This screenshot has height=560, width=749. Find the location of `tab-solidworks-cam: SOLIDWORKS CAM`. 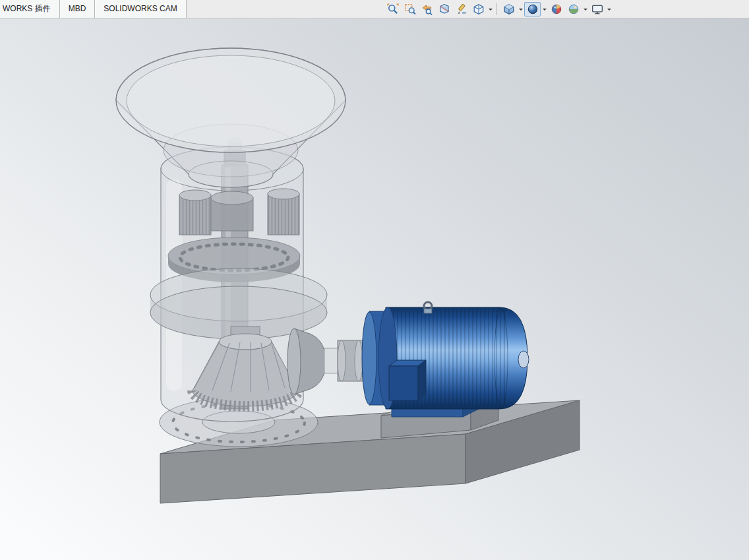

tab-solidworks-cam: SOLIDWORKS CAM is located at coordinates (140, 9).